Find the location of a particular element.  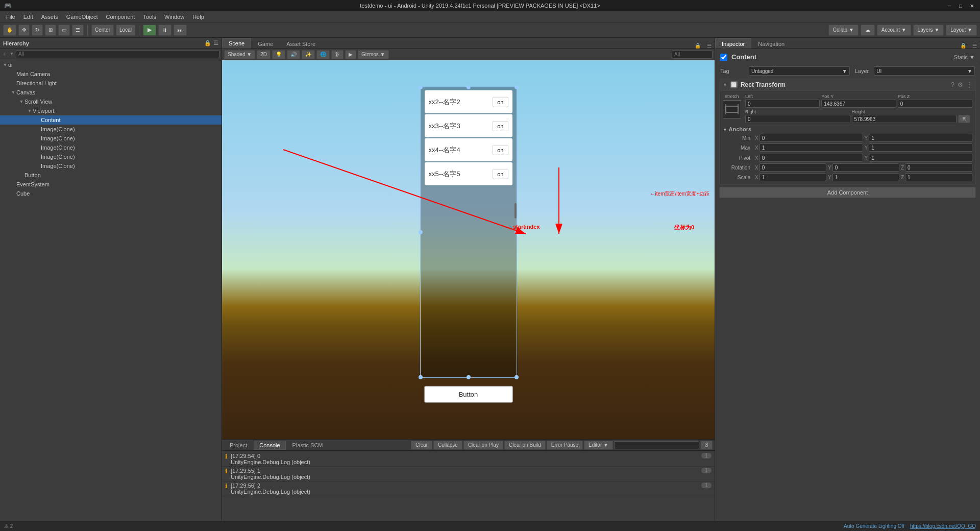

game-item-btn-3: on is located at coordinates (500, 150).